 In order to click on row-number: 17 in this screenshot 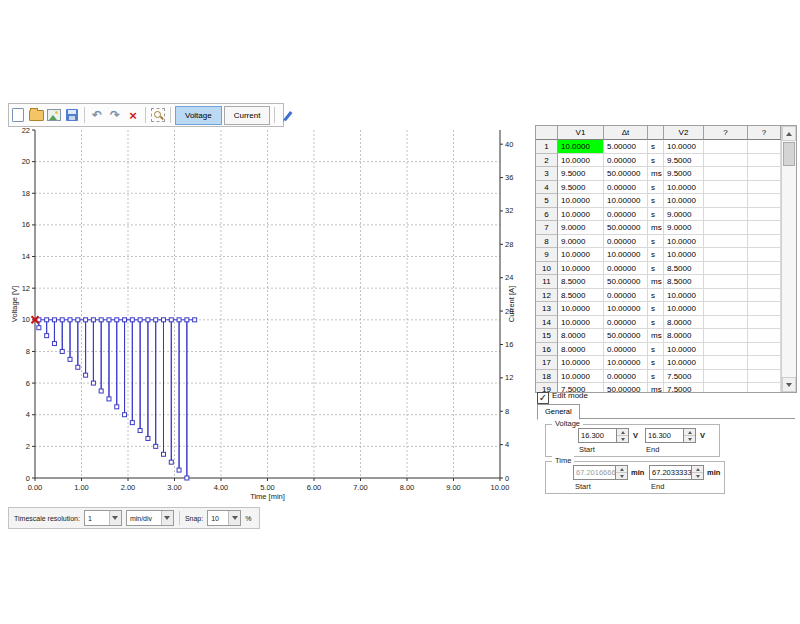, I will do `click(547, 363)`.